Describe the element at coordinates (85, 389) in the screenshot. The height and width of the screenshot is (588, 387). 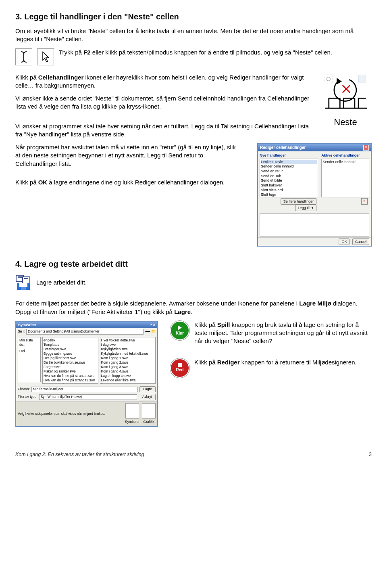
I see `filename-field: Min første-le-miljøet` at that location.